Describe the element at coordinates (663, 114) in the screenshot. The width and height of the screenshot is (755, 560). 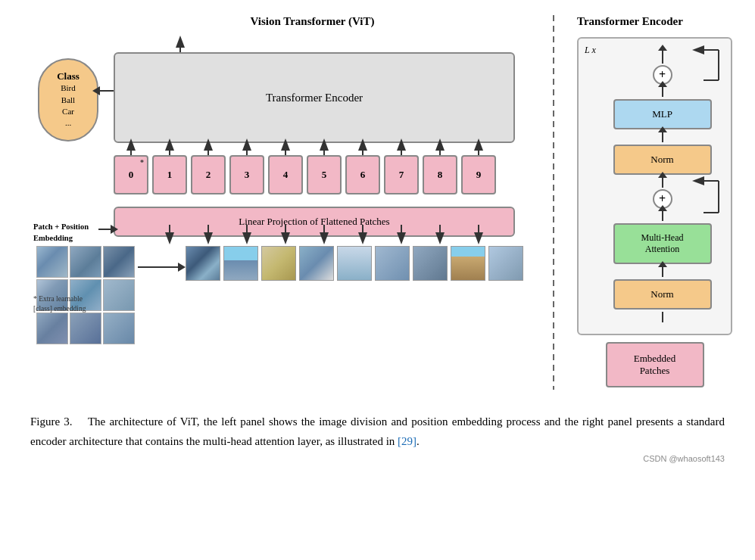
I see `enc-mlp-box: MLP` at that location.